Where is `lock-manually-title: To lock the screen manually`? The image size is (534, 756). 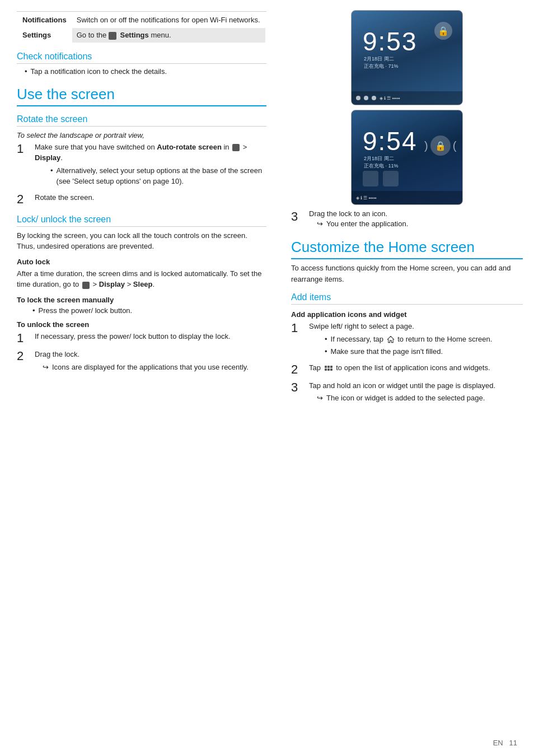
lock-manually-title: To lock the screen manually is located at coordinates (142, 300).